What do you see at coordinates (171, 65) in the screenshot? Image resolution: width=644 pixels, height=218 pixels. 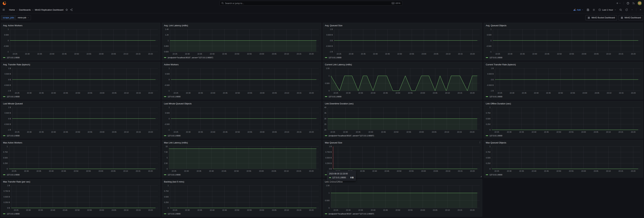 I see `panel-title: Active Workers` at bounding box center [171, 65].